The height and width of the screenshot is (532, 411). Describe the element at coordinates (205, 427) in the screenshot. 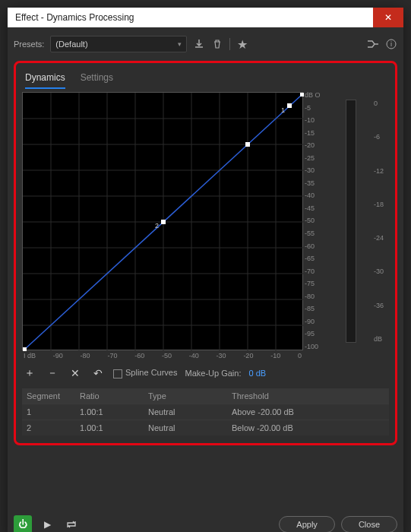

I see `segment-row: 2 1.00:1 Neutral Below -20.00 dB` at that location.